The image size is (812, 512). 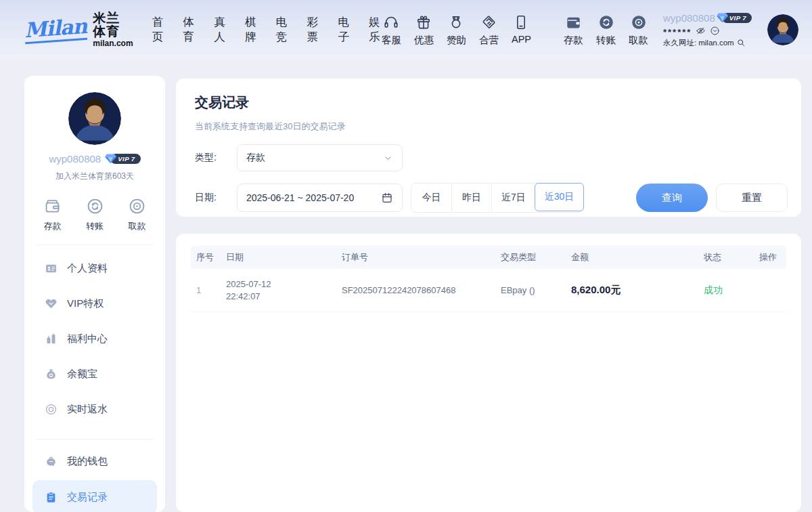 What do you see at coordinates (95, 439) in the screenshot?
I see `sidebar-divider` at bounding box center [95, 439].